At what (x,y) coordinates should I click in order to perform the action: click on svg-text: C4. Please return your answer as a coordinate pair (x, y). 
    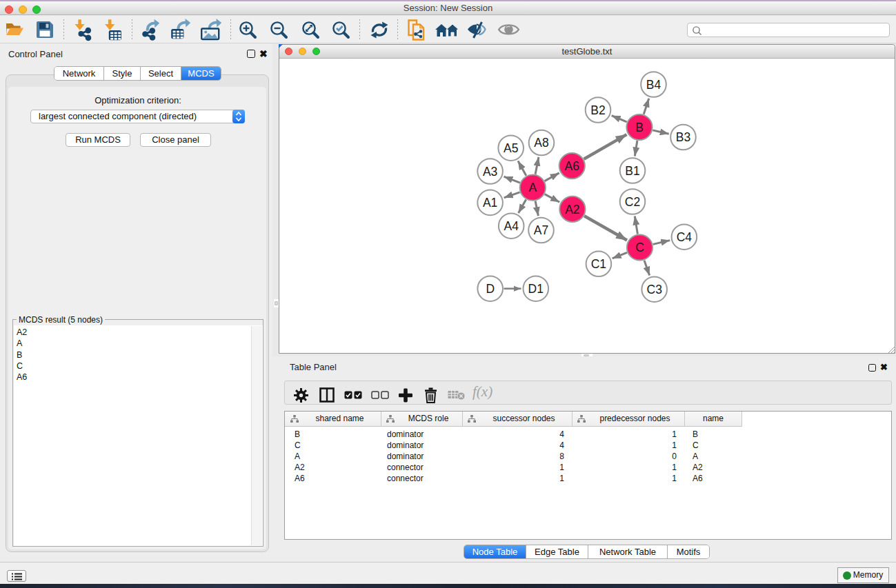
    Looking at the image, I should click on (684, 237).